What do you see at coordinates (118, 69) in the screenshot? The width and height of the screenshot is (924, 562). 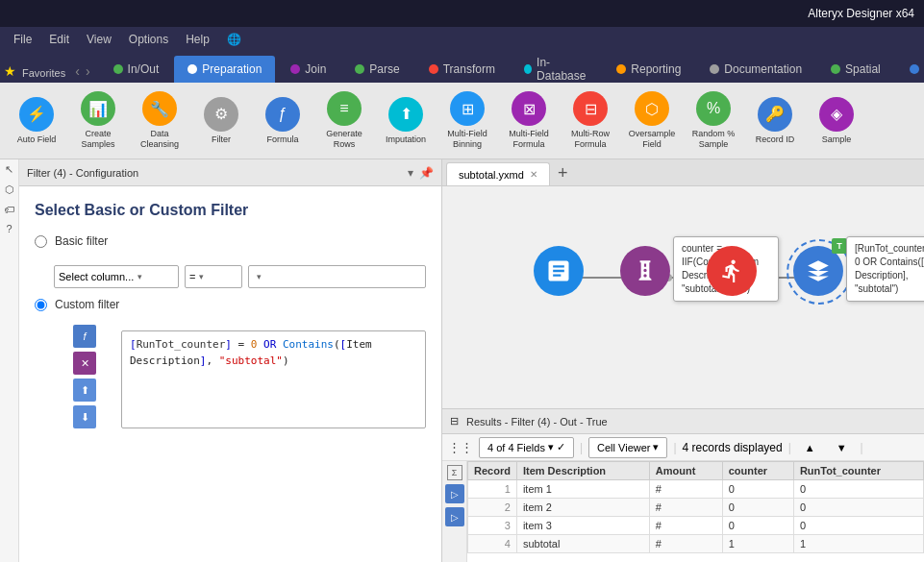 I see `tab-inout-dot` at bounding box center [118, 69].